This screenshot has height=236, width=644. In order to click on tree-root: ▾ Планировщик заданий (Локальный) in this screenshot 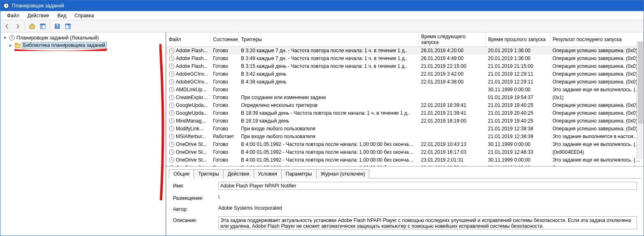, I will do `click(83, 38)`.